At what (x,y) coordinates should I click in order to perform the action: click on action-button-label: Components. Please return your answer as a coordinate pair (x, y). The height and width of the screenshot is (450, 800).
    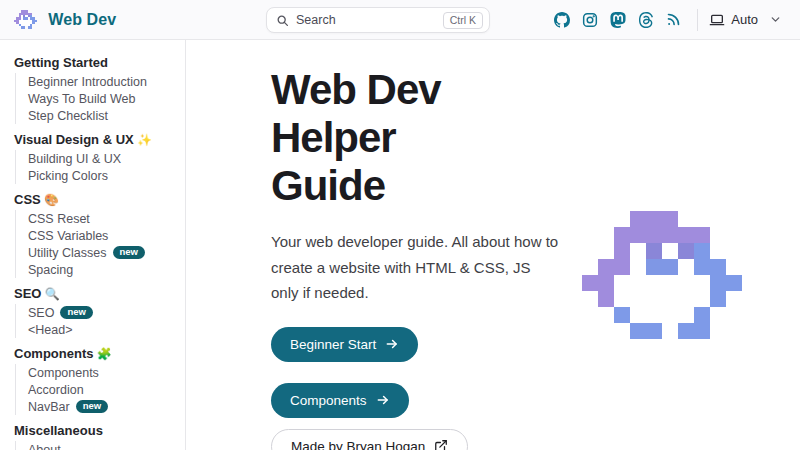
    Looking at the image, I should click on (328, 400).